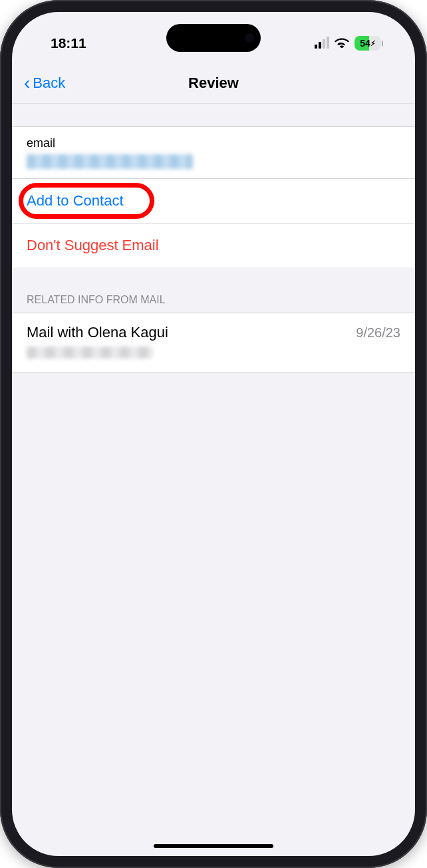 This screenshot has width=427, height=868. What do you see at coordinates (342, 43) in the screenshot?
I see `wifi-icon` at bounding box center [342, 43].